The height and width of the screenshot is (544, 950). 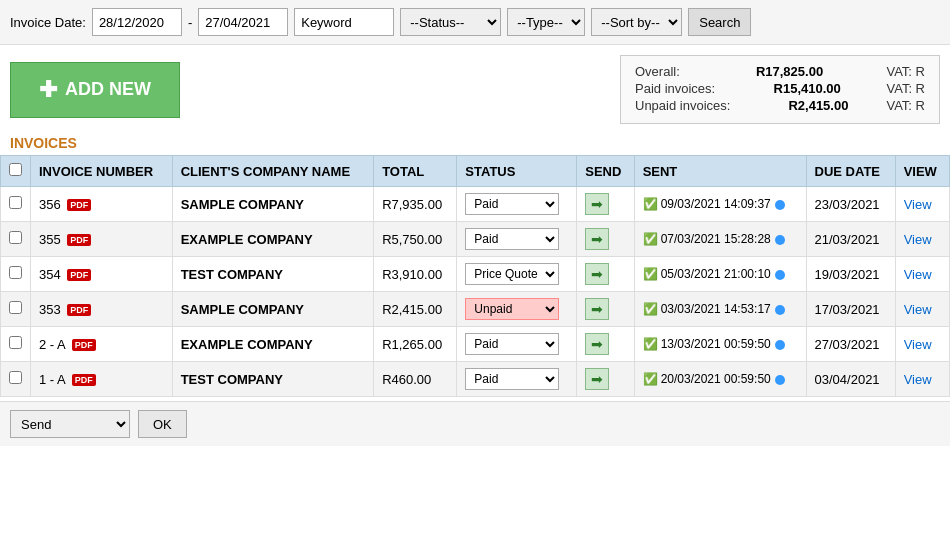 What do you see at coordinates (108, 90) in the screenshot?
I see `add-new-label: ADD NEW` at bounding box center [108, 90].